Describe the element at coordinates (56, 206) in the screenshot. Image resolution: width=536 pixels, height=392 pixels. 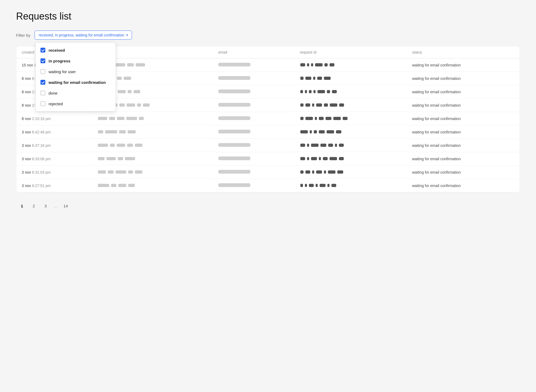
I see `pagination-ellipsis: …` at that location.